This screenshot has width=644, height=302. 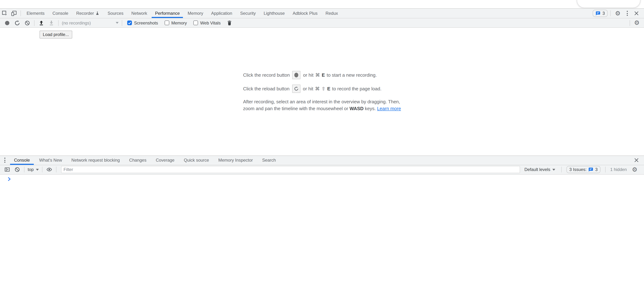 What do you see at coordinates (332, 13) in the screenshot?
I see `tab-redux: Redux` at bounding box center [332, 13].